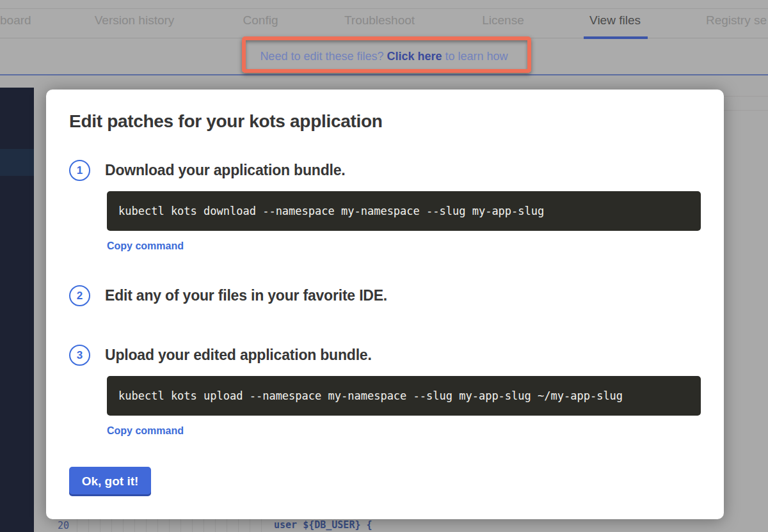 Image resolution: width=768 pixels, height=532 pixels. What do you see at coordinates (385, 356) in the screenshot?
I see `step-3-row: 3 Upload your edited application bundle.` at bounding box center [385, 356].